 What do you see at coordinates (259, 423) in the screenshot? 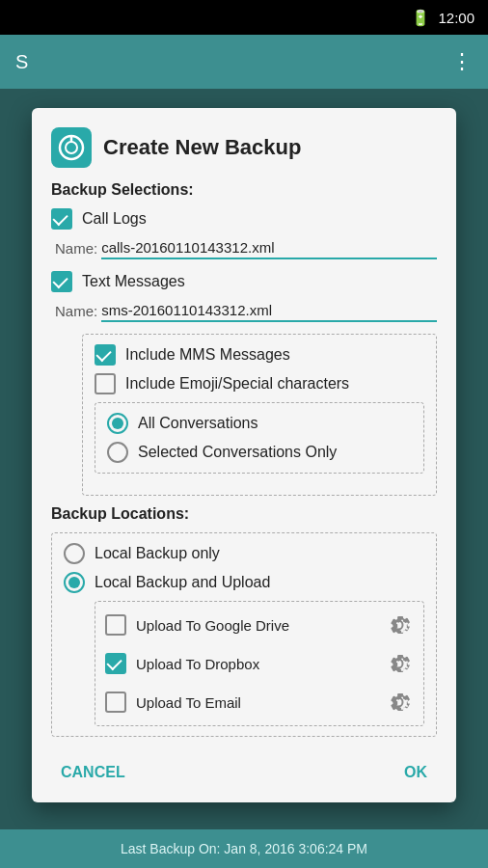
I see `all-conversations-row: All Conversations` at bounding box center [259, 423].